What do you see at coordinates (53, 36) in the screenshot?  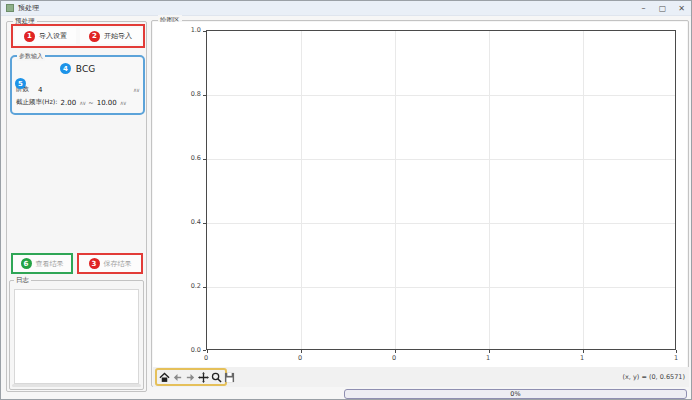 I see `import-settings-label: 导入设置` at bounding box center [53, 36].